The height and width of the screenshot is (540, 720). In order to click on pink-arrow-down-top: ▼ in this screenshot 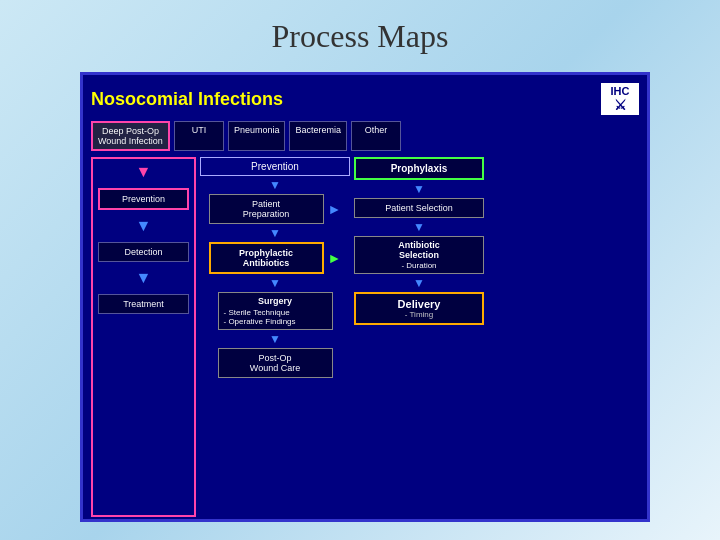, I will do `click(144, 172)`.